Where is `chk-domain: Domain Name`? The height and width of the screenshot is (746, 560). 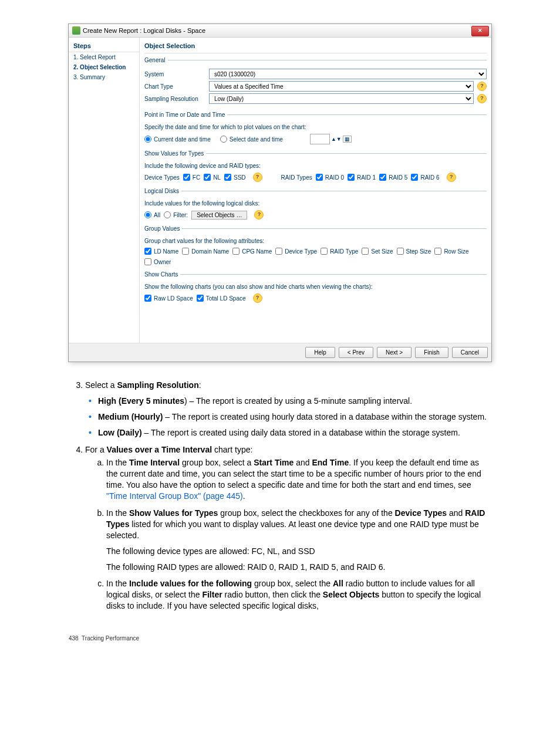 chk-domain: Domain Name is located at coordinates (205, 251).